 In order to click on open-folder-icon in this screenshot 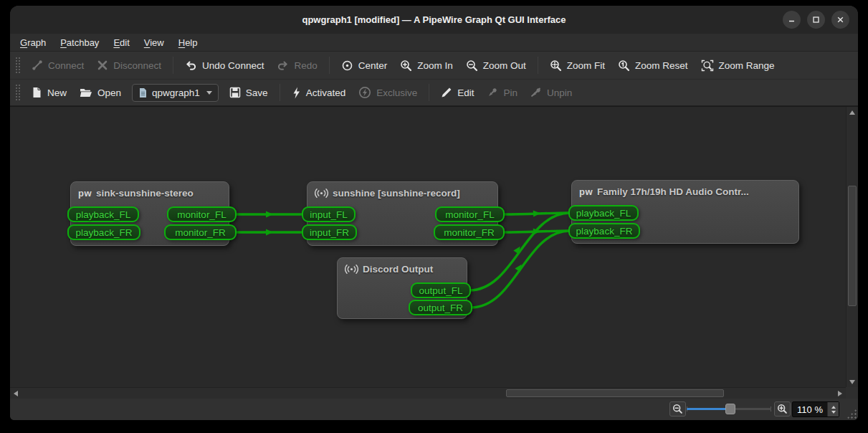, I will do `click(86, 92)`.